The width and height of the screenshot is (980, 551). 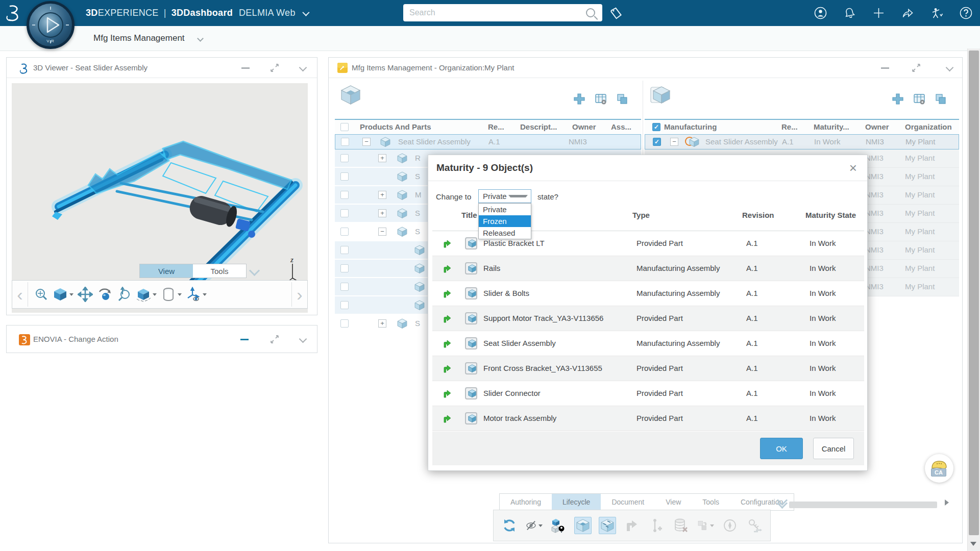 I want to click on community-3dswym-icon, so click(x=937, y=13).